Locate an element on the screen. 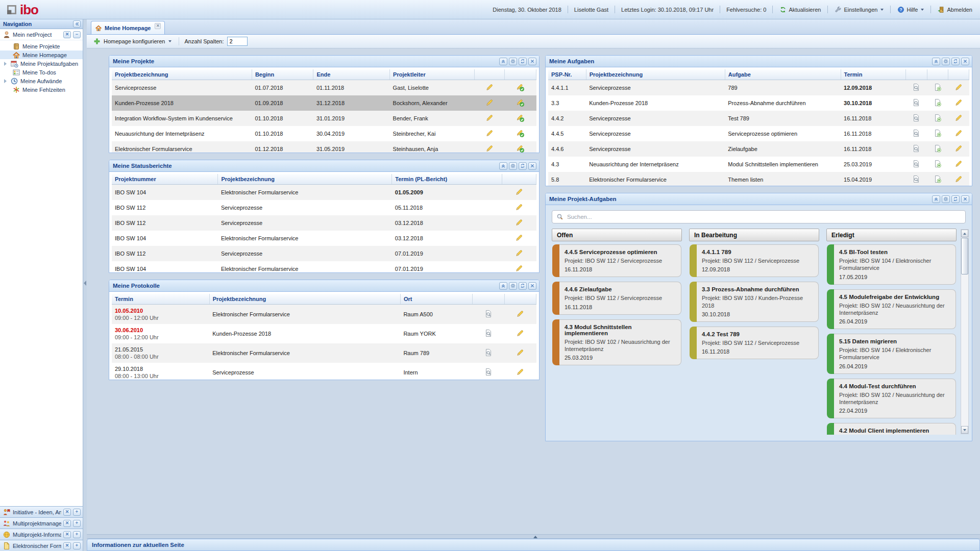 The image size is (980, 551). table-row: 30.06.201009:00 - 12:00 Uhr Kunden-Proze… is located at coordinates (324, 334).